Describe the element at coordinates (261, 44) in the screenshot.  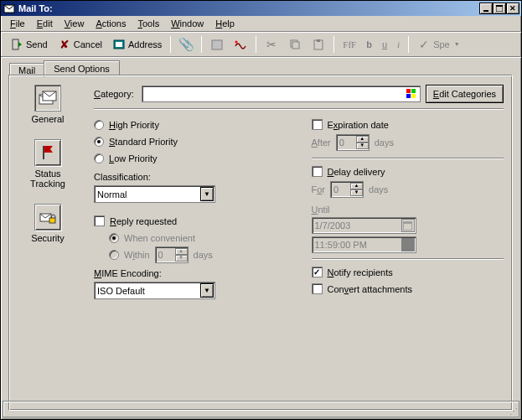
I see `toolbar: Send ✘Cancel Address 📎 ✂ FfF b u i ✓Spe▼` at that location.